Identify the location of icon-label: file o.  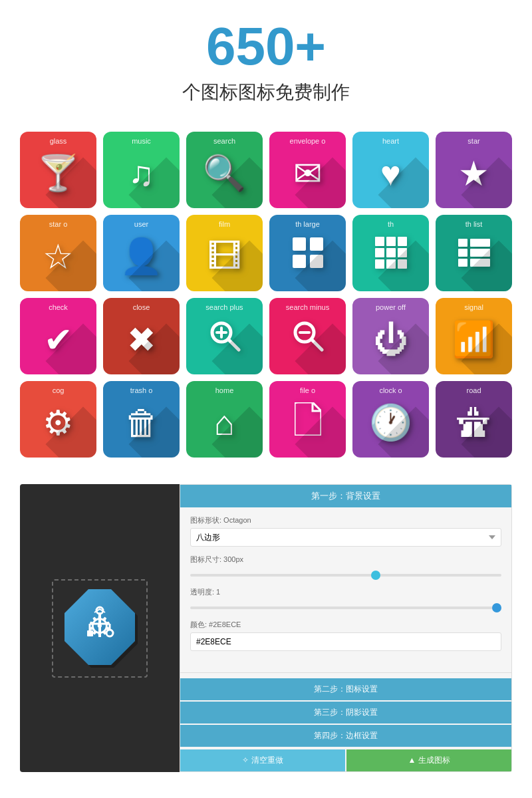
(307, 390).